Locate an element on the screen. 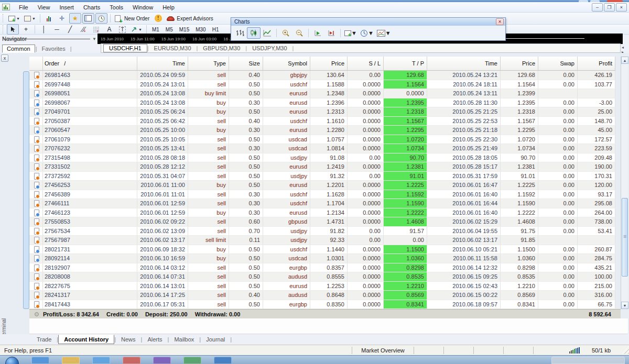  channel-tool-icon: E is located at coordinates (83, 29).